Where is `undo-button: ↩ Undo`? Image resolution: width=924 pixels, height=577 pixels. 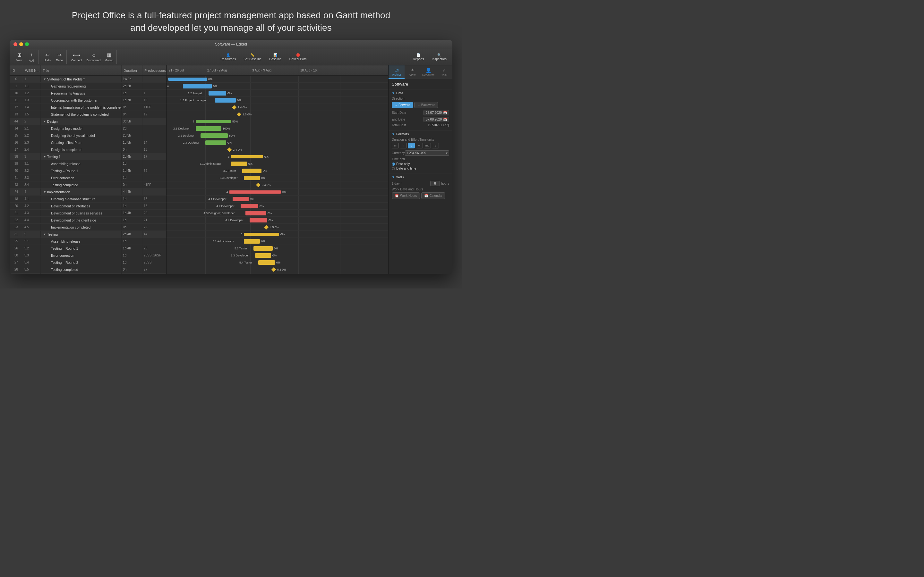 undo-button: ↩ Undo is located at coordinates (47, 57).